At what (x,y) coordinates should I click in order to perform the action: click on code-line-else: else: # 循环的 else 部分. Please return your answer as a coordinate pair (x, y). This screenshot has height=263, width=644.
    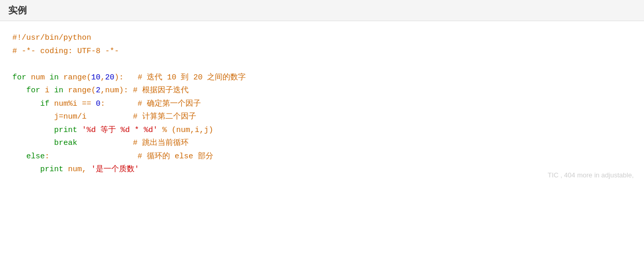
    Looking at the image, I should click on (322, 157).